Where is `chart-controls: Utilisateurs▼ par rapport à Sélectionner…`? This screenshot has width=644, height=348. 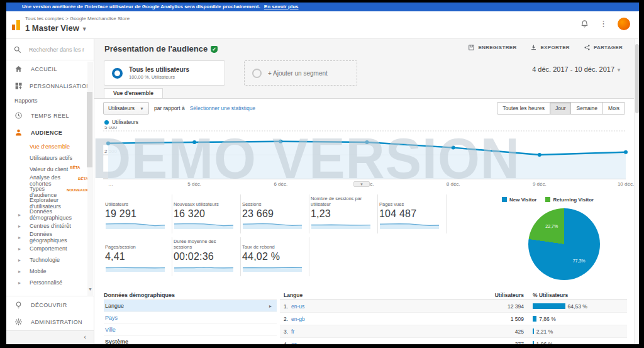
chart-controls: Utilisateurs▼ par rapport à Sélectionner… is located at coordinates (179, 108).